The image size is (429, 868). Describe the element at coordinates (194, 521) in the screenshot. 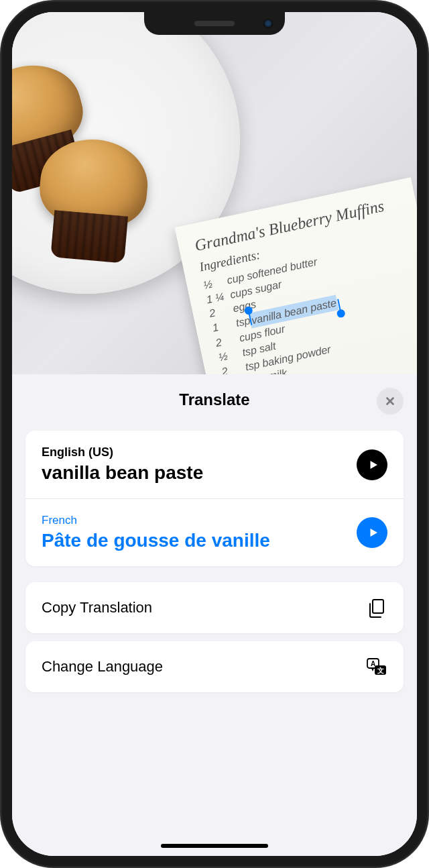

I see `target-language-label: French` at that location.